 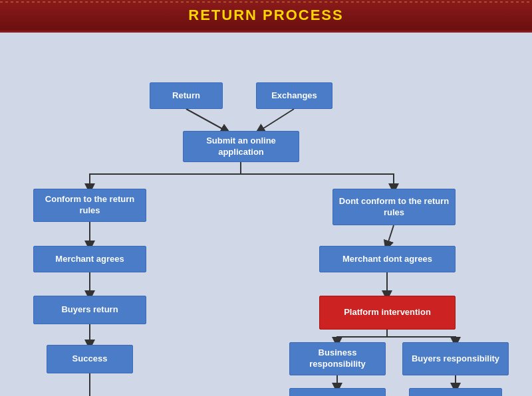 I want to click on buyers-resp-box: Buyers responsibility, so click(x=456, y=359).